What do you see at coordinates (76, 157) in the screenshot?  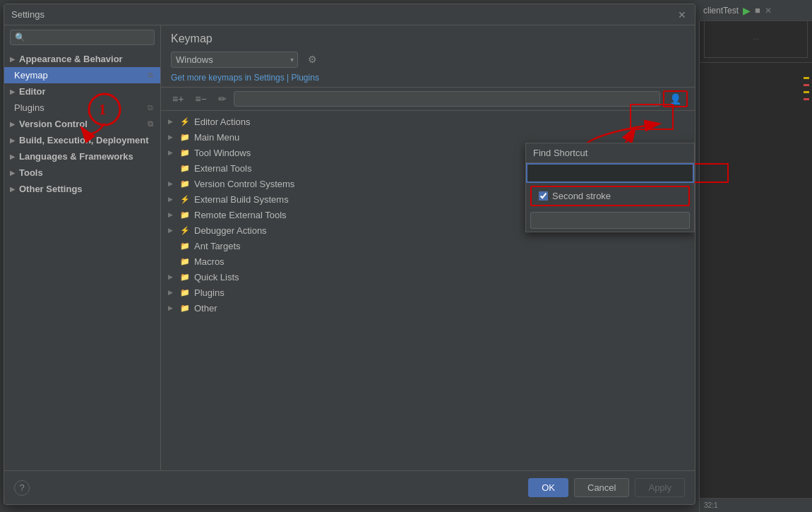 I see `sidebar-item-label: Languages & Frameworks` at bounding box center [76, 157].